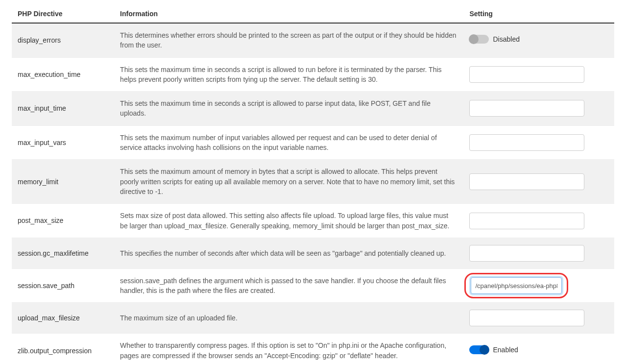  What do you see at coordinates (479, 39) in the screenshot?
I see `toggle-display_errors` at bounding box center [479, 39].